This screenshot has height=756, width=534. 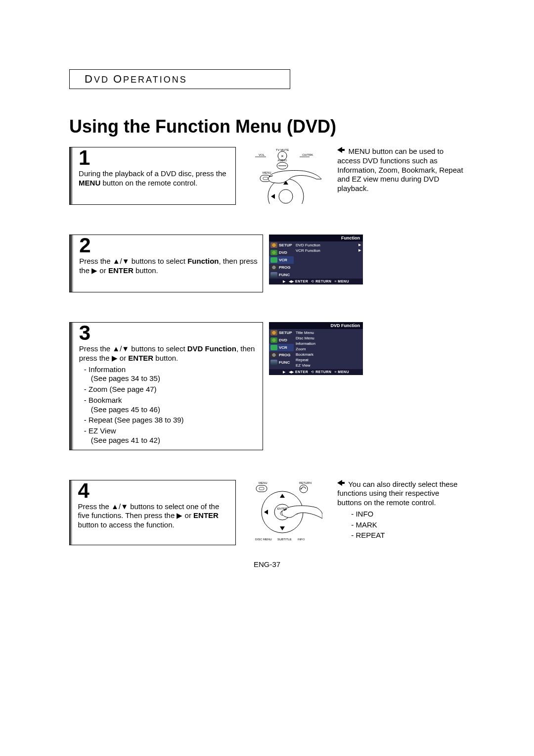 What do you see at coordinates (166, 263) in the screenshot?
I see `step-2-box: 2 Press the ▲/▼ buttons to select Functi…` at bounding box center [166, 263].